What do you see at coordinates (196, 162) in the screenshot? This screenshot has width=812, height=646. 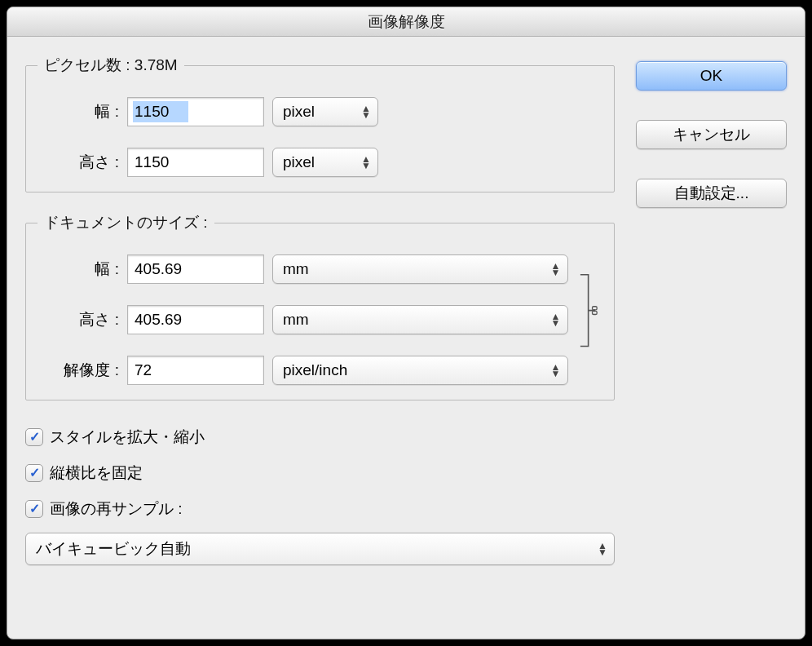 I see `pixel-height-input` at bounding box center [196, 162].